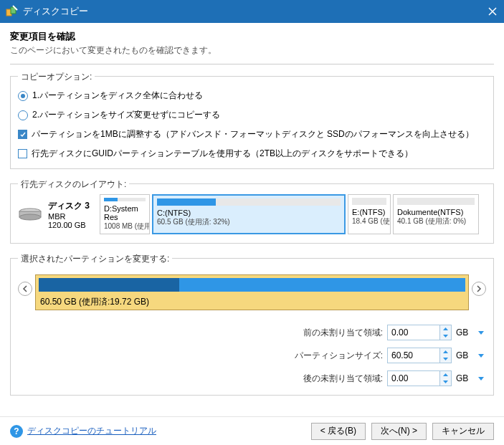 The image size is (504, 445). Describe the element at coordinates (436, 212) in the screenshot. I see `partition-name: Dokumente(NTFS)` at that location.